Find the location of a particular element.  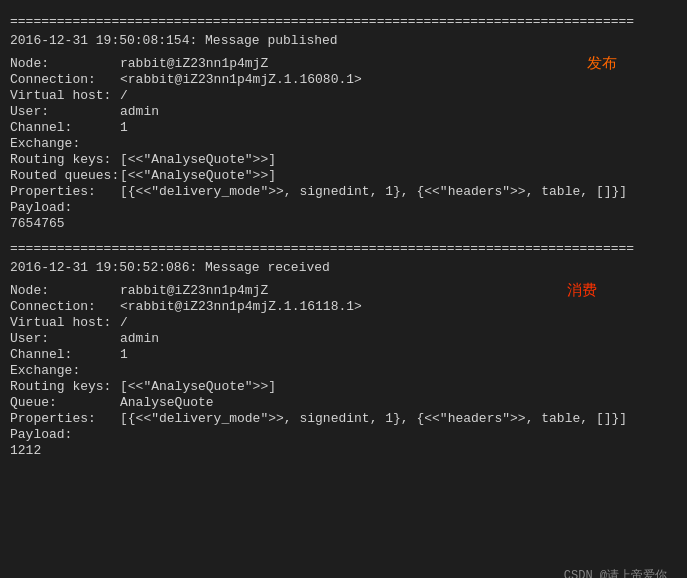

node-key-1: Node: is located at coordinates (65, 64).